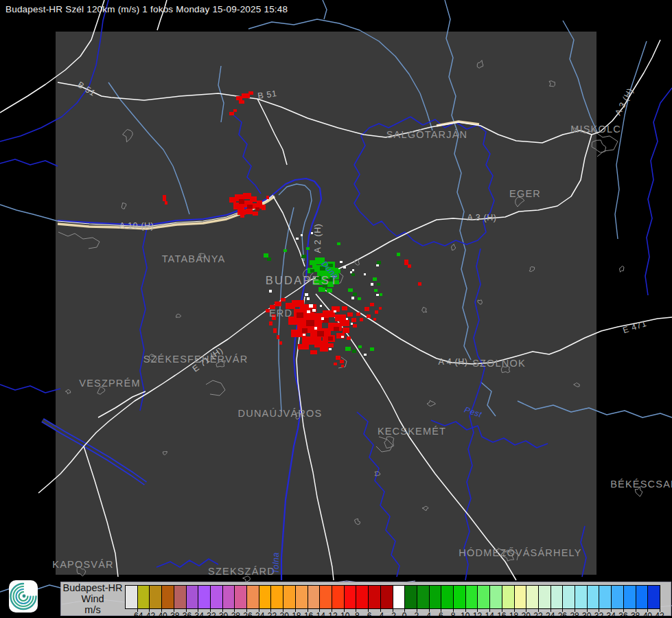 This screenshot has width=672, height=618. What do you see at coordinates (563, 615) in the screenshot?
I see `legend-tick-label: 26` at bounding box center [563, 615].